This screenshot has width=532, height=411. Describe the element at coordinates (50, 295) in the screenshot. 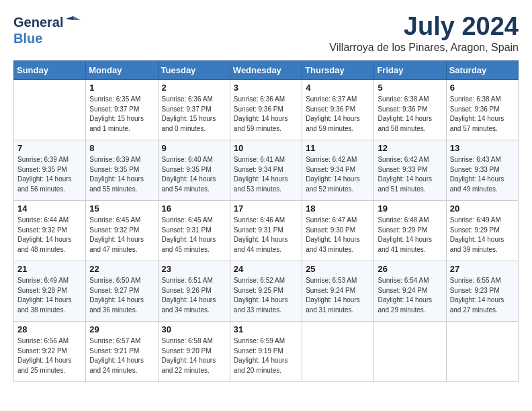

I see `day-info: Sunrise: 6:49 AMSunset: 9:28 PMDaylight:…` at that location.